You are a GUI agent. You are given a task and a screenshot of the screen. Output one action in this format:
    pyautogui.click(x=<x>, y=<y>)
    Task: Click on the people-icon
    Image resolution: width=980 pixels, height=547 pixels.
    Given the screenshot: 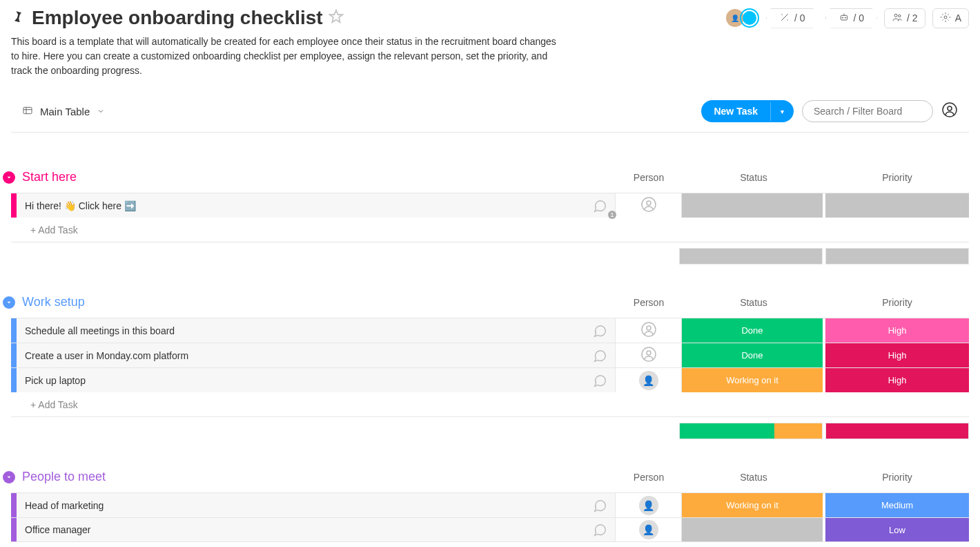 What is the action you would take?
    pyautogui.click(x=897, y=18)
    